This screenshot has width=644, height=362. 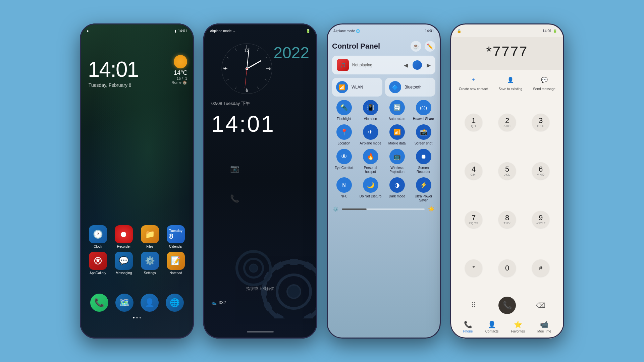 I want to click on vibration-button: 📳 Vibration, so click(x=370, y=111).